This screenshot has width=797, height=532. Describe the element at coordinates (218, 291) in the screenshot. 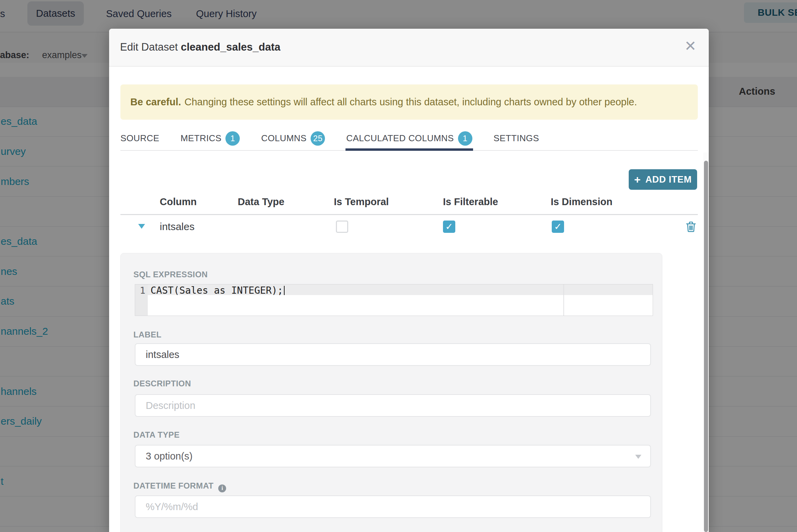

I see `sql-code-line: CAST(Sales as INTEGER);` at that location.